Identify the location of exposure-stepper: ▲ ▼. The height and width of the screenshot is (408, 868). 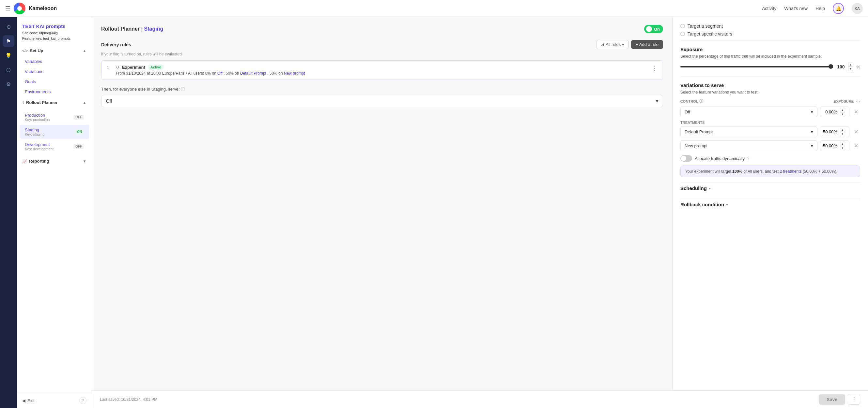
(850, 67).